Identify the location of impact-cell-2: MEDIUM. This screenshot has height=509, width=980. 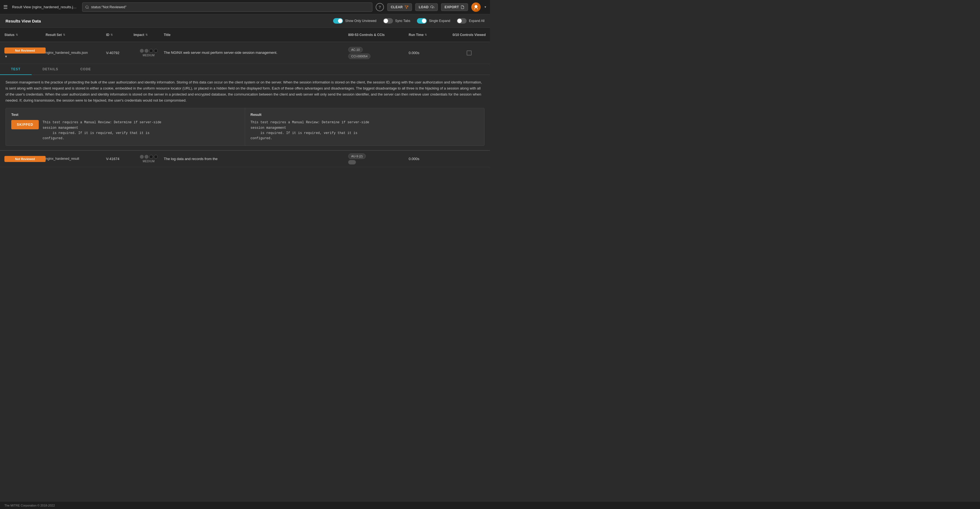
(149, 159).